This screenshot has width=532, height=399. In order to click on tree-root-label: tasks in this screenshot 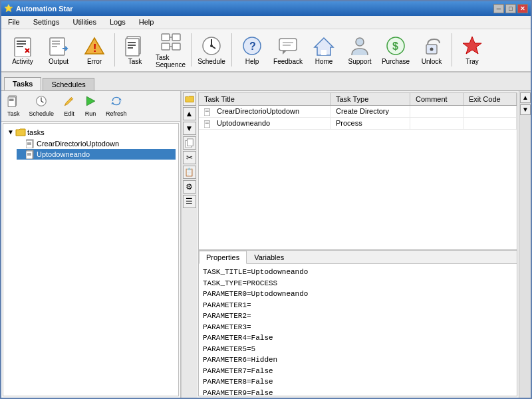, I will do `click(36, 132)`.